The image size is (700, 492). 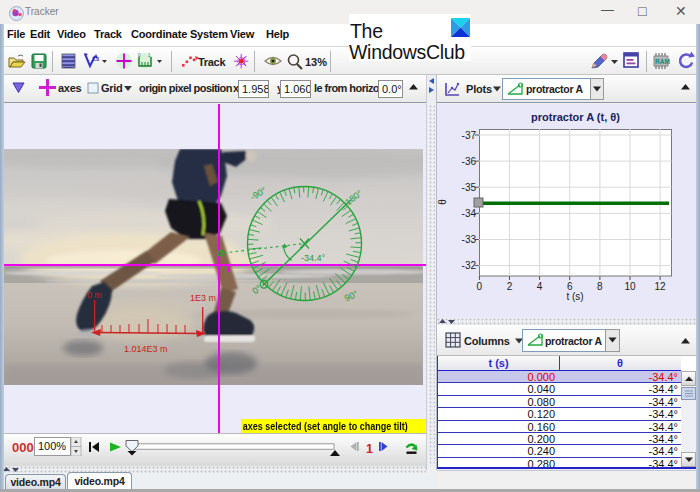 I want to click on svg-text: axes, so click(x=70, y=88).